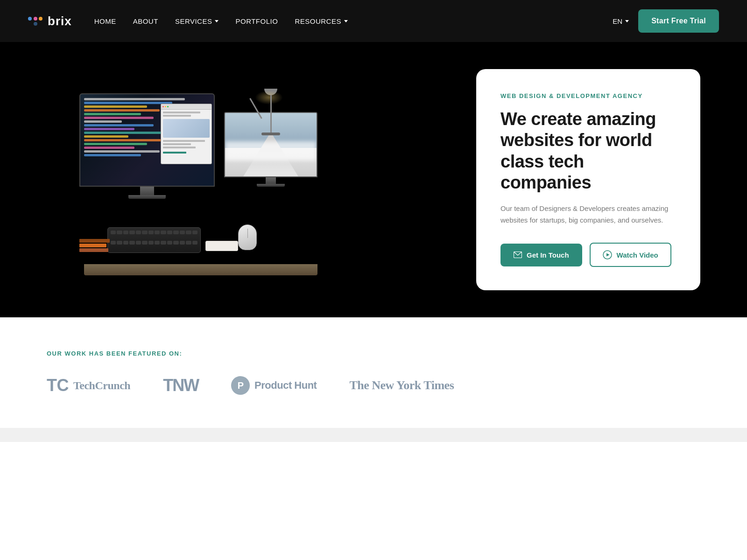  Describe the element at coordinates (374, 385) in the screenshot. I see `logos-row: TC TechCrunch TNW P Product Hunt The New…` at that location.